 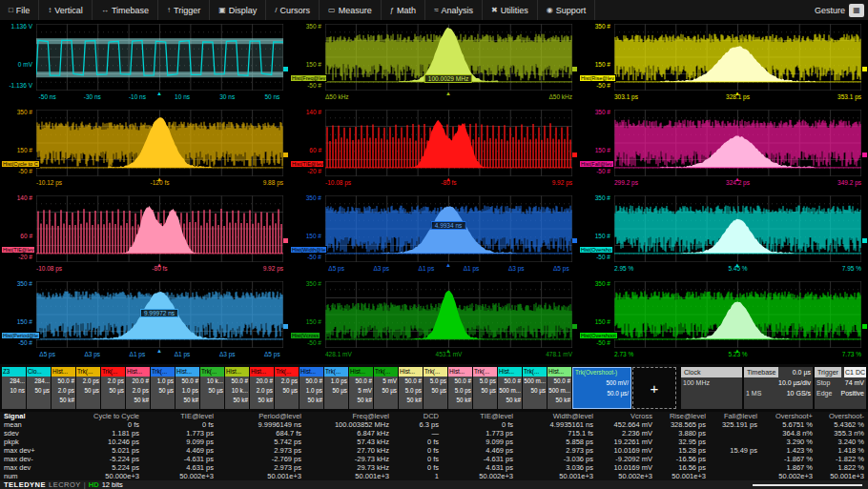 I want to click on scroll-indicator, so click(x=807, y=485).